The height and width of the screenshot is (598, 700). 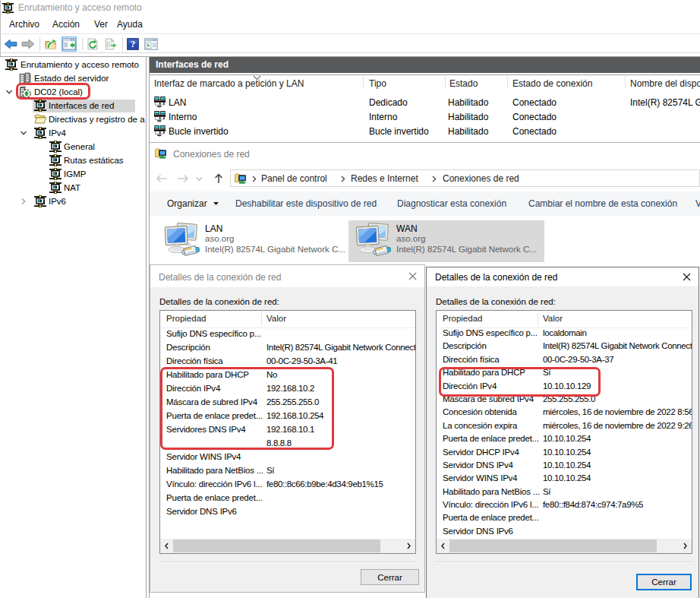 What do you see at coordinates (564, 505) in the screenshot?
I see `property-row: Vínculo: dirección IPv6 l...fe80::f84d:8…` at bounding box center [564, 505].